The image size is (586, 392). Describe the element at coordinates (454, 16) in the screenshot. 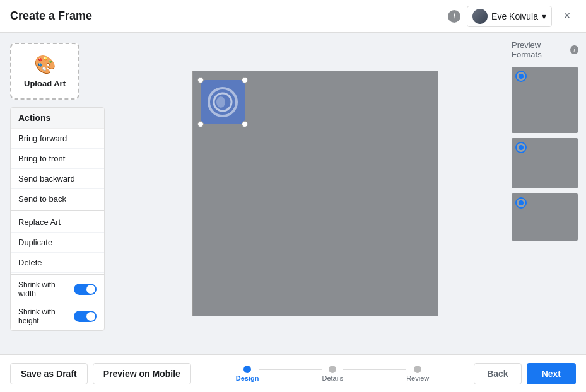

I see `info-icon: i` at that location.